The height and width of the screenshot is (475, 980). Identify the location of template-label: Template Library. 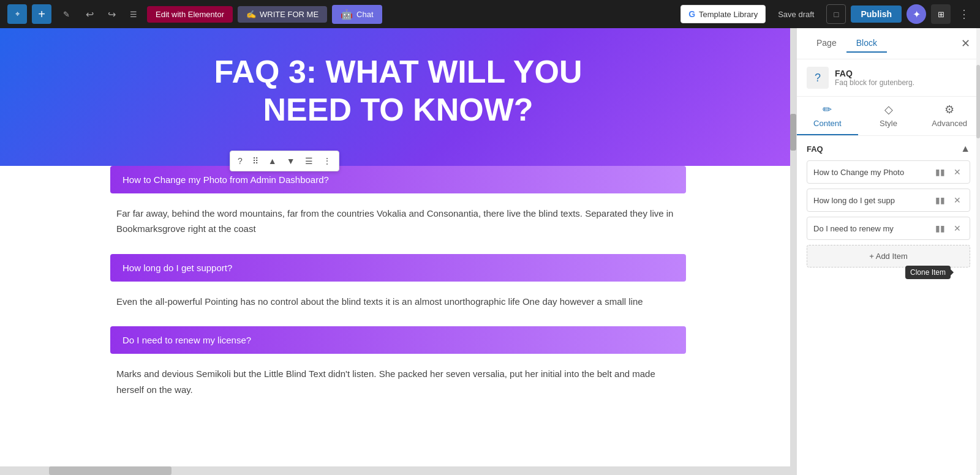
(728, 15).